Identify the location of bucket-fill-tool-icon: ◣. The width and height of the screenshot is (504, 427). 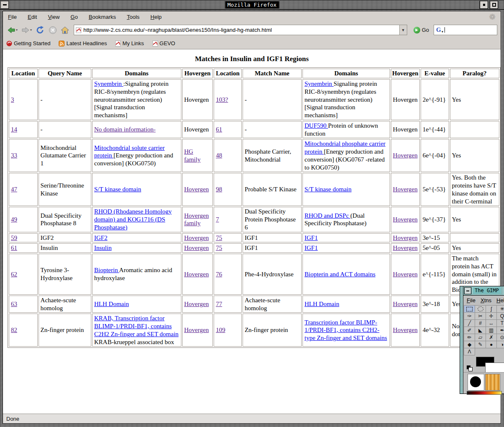
(480, 330).